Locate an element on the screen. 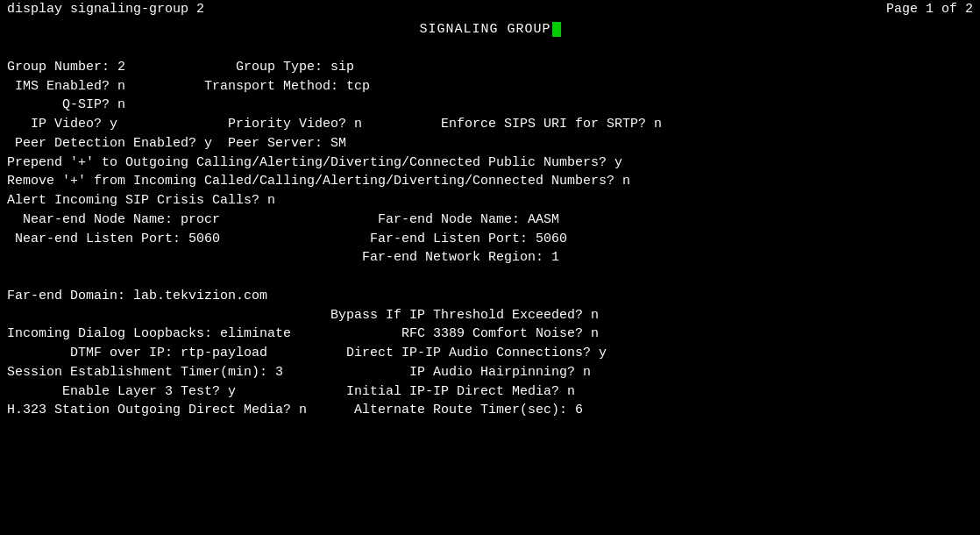 The height and width of the screenshot is (535, 980). header-bar: display signaling-group 2 Page 1 of 2 is located at coordinates (490, 9).